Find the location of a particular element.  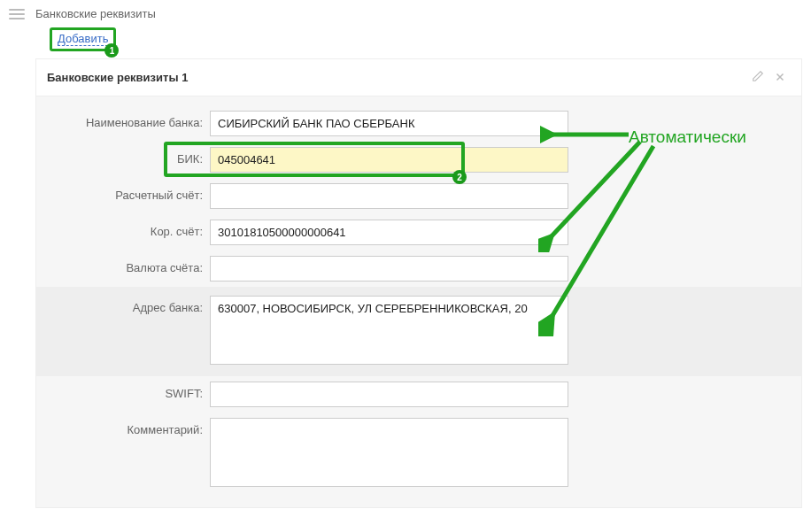

annotation-badge-1: 1 is located at coordinates (112, 50).